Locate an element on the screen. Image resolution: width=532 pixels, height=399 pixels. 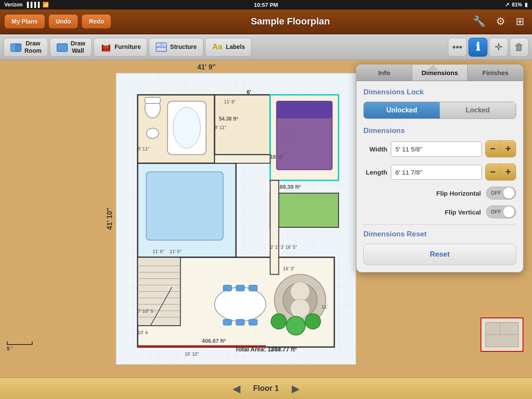
scale-indicator: 5 ' is located at coordinates (20, 347).